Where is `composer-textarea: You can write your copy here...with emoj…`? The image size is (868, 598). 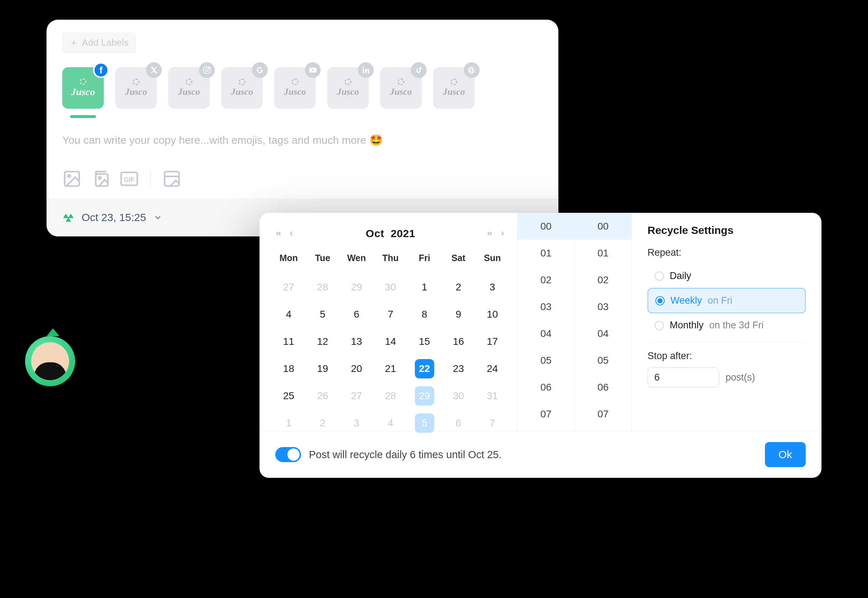 composer-textarea: You can write your copy here...with emoj… is located at coordinates (302, 132).